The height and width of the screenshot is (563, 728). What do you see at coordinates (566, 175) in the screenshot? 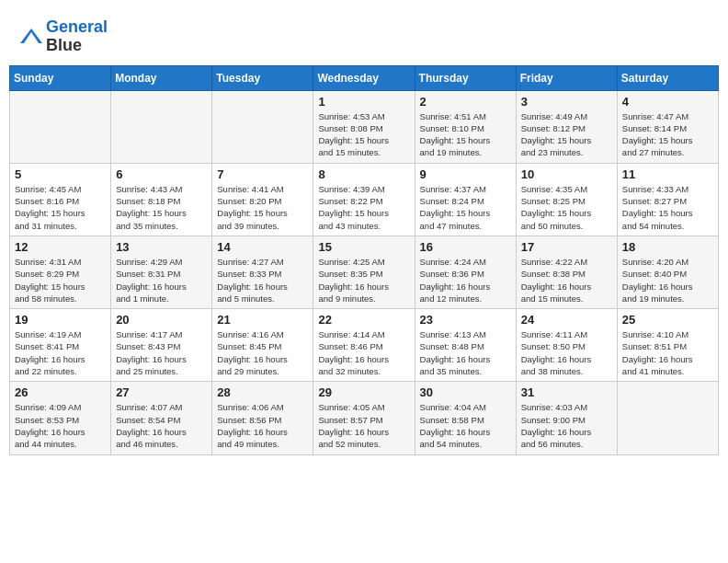
I see `day-number: 10` at bounding box center [566, 175].